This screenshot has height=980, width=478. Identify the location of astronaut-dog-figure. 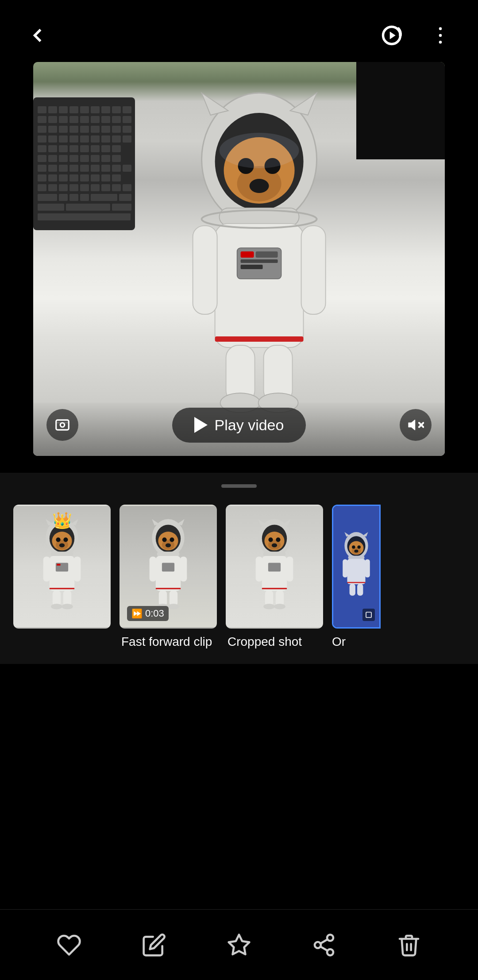
(259, 261).